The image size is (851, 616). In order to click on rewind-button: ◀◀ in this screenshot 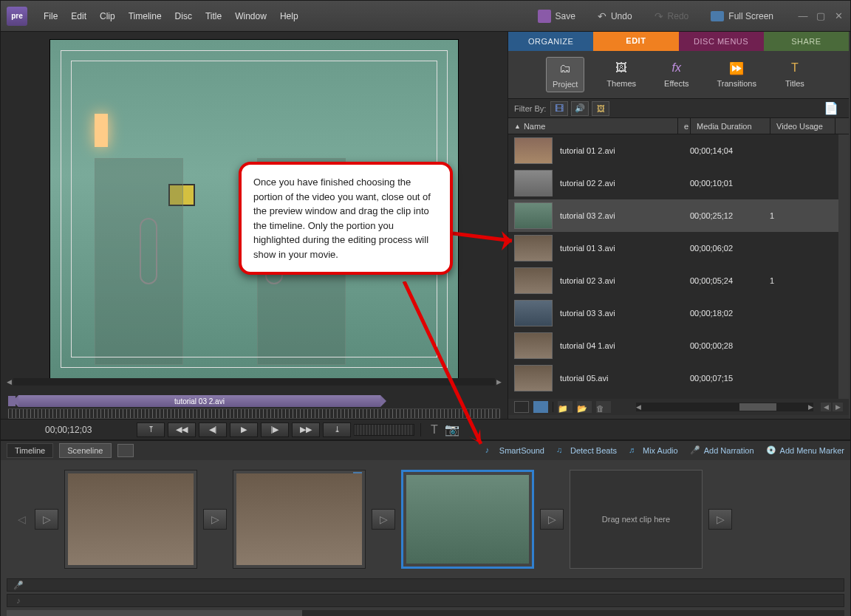, I will do `click(182, 430)`.